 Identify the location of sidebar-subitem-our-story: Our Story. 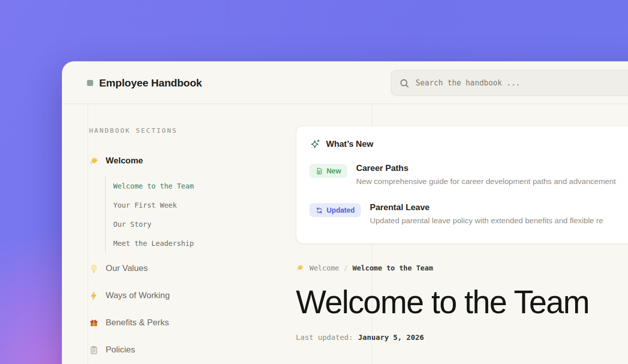
(201, 224).